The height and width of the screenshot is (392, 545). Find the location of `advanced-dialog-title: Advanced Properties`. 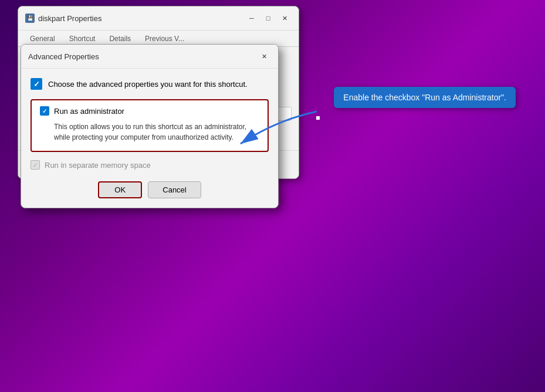

advanced-dialog-title: Advanced Properties is located at coordinates (63, 56).